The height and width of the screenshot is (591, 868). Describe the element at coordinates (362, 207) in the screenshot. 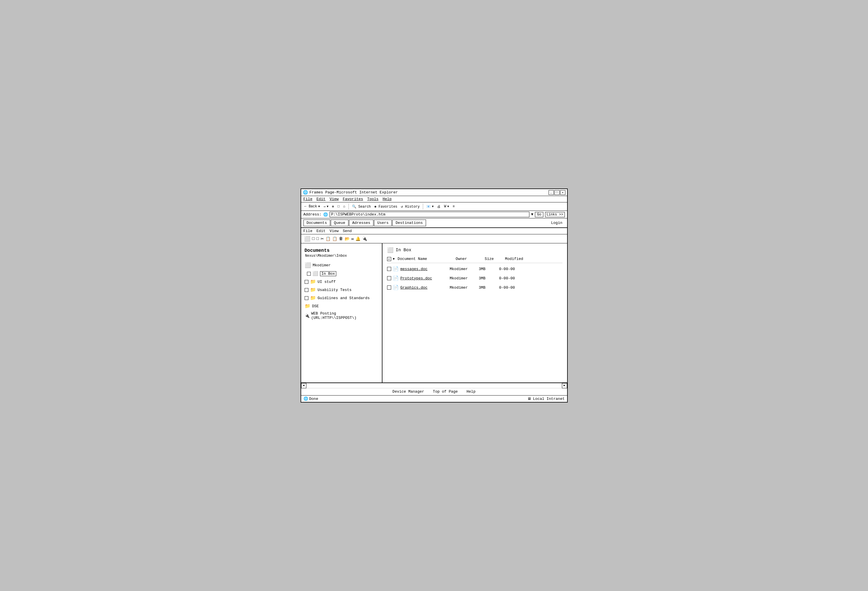

I see `search-button: 🔍 Search` at that location.